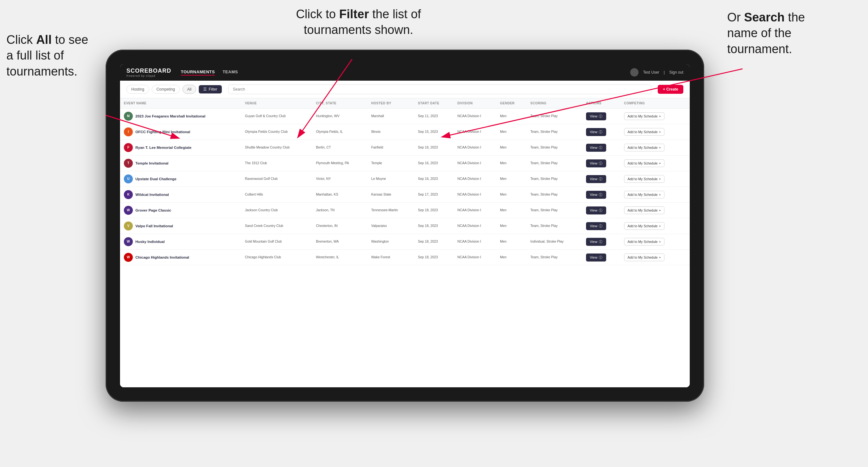 This screenshot has width=868, height=467. I want to click on view-button-9: View ⓘ, so click(596, 257).